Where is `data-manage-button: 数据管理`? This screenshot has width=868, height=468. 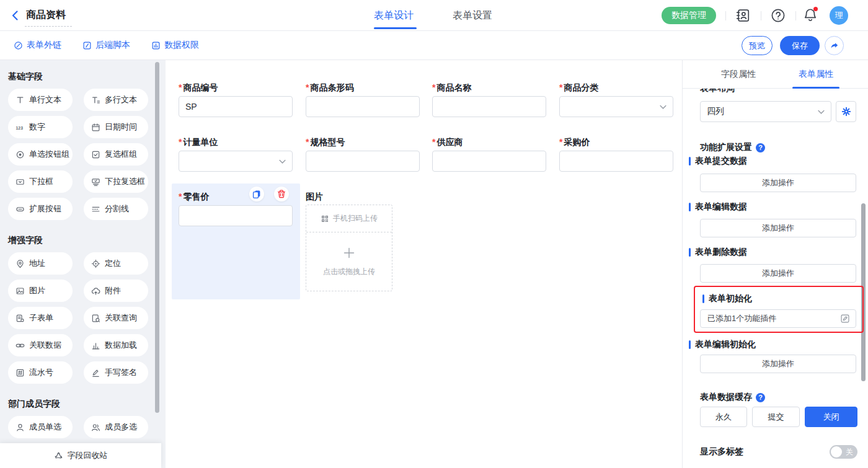 data-manage-button: 数据管理 is located at coordinates (689, 15).